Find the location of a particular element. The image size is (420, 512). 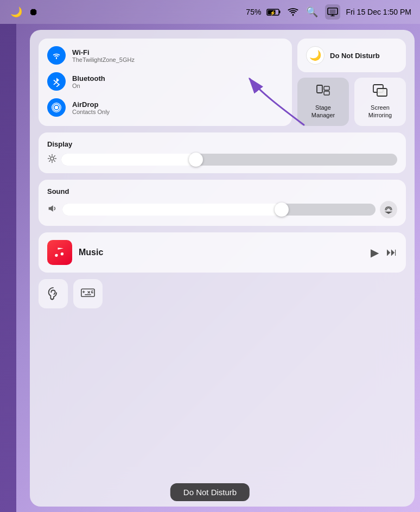

menu-bar: 🌙 ⏺ 75% ⚡ 🔍 is located at coordinates (210, 12).